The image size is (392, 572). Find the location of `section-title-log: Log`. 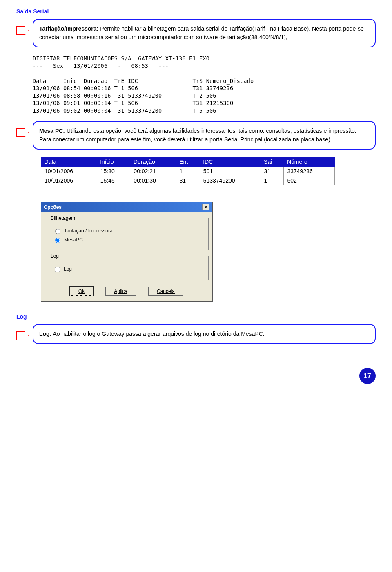

section-title-log: Log is located at coordinates (196, 317).